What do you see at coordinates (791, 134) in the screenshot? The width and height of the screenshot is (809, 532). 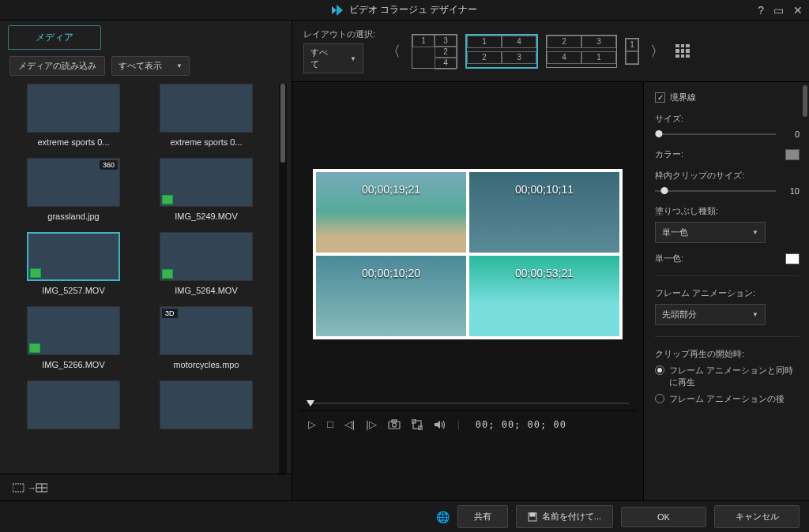 I see `size-value: 0` at bounding box center [791, 134].